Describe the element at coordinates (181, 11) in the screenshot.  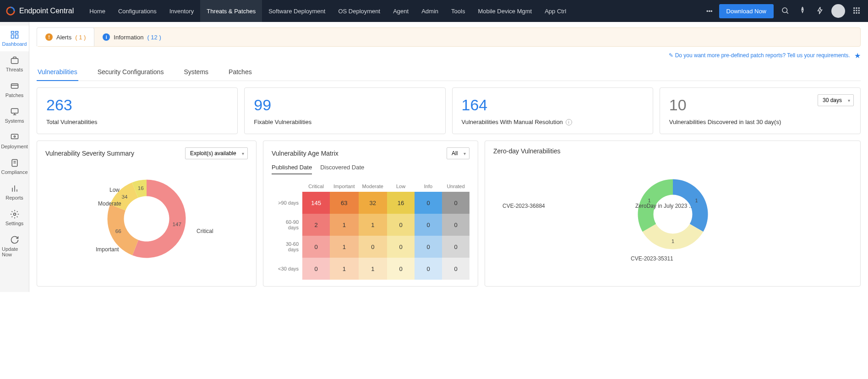
I see `nav-inventory: Inventory` at that location.